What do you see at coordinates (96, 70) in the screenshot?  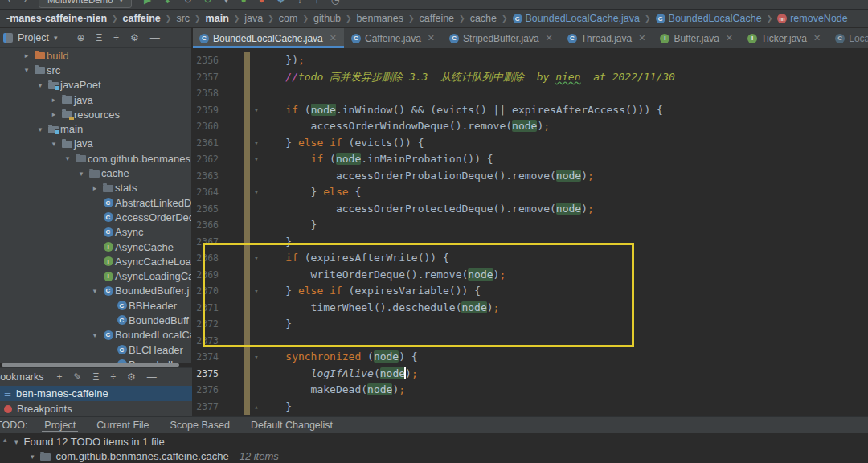 I see `tree-item-src: ▾src` at bounding box center [96, 70].